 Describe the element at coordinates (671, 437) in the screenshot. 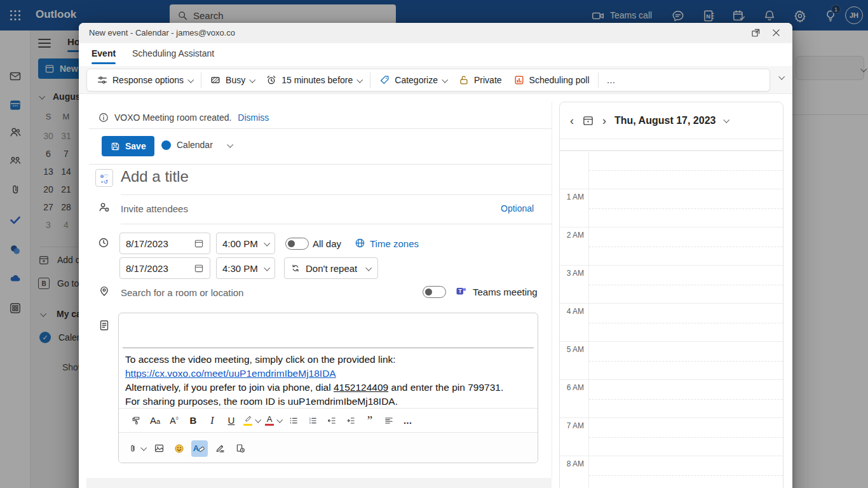

I see `time-slot: 7 AM` at that location.